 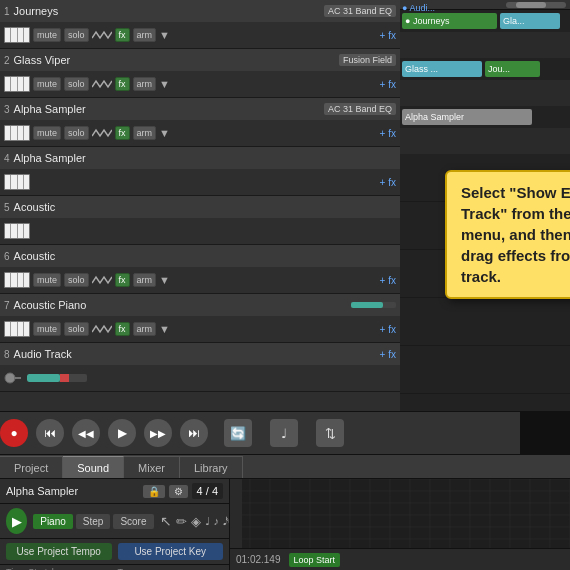 I want to click on track-2-plus-fx: + fx, so click(x=388, y=84).